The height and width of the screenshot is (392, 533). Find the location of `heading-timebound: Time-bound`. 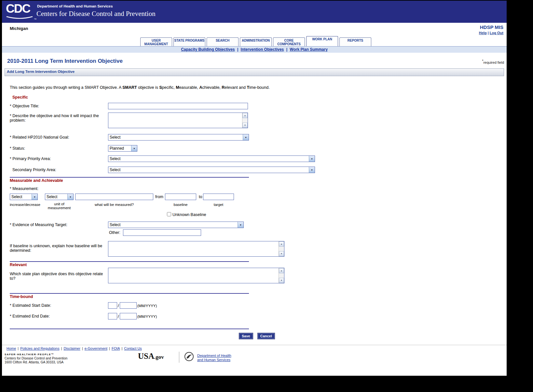

heading-timebound: Time-bound is located at coordinates (258, 297).